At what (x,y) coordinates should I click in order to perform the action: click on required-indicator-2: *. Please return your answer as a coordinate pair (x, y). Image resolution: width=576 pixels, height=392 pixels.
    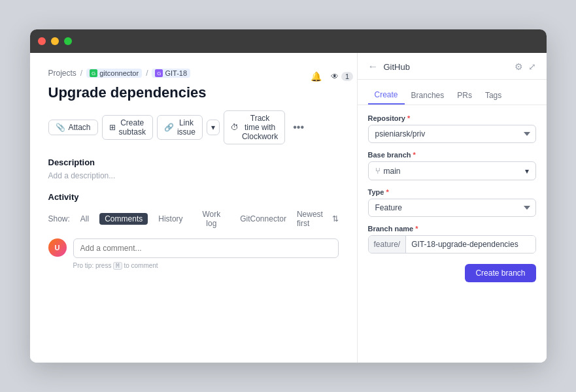
    Looking at the image, I should click on (415, 155).